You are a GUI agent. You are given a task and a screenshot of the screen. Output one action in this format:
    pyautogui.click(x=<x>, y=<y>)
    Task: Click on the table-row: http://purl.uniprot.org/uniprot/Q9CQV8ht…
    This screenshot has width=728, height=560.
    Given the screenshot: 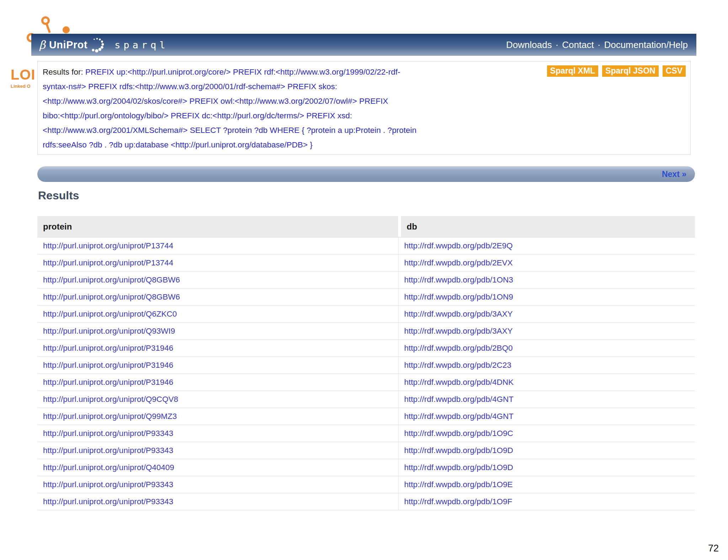 What is the action you would take?
    pyautogui.click(x=366, y=399)
    